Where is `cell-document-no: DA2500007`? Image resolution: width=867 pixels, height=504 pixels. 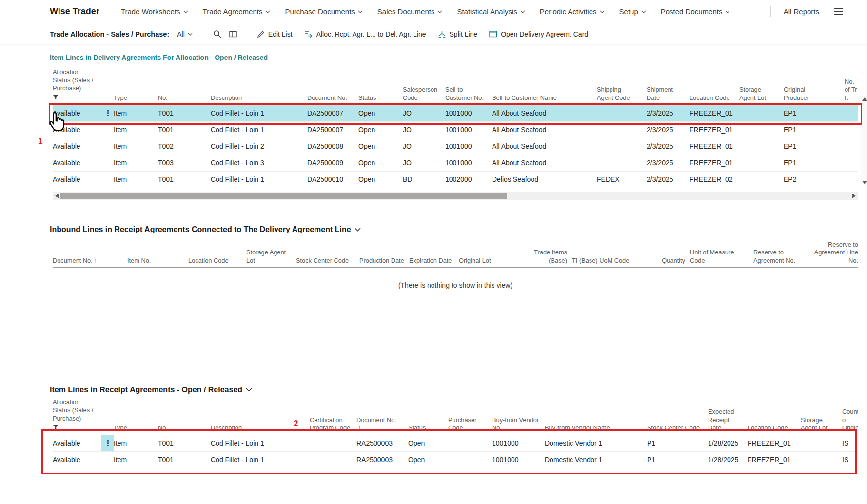 cell-document-no: DA2500007 is located at coordinates (333, 113).